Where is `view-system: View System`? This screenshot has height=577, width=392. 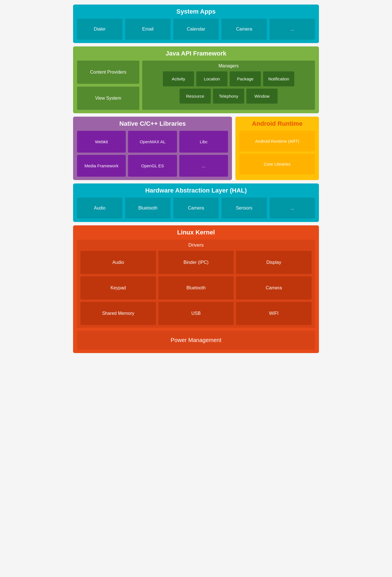
view-system: View System is located at coordinates (108, 98).